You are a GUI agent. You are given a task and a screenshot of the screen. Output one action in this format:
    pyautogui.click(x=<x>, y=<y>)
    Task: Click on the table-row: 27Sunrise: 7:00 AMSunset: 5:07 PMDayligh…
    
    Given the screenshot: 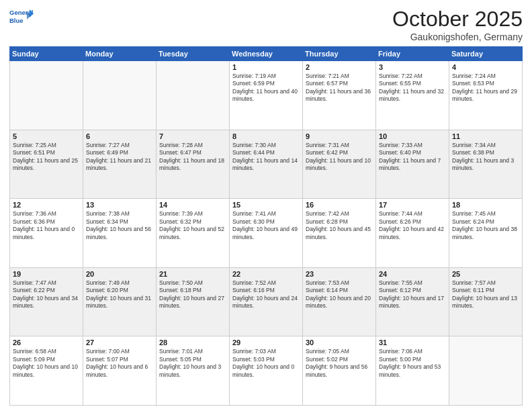 What is the action you would take?
    pyautogui.click(x=120, y=371)
    